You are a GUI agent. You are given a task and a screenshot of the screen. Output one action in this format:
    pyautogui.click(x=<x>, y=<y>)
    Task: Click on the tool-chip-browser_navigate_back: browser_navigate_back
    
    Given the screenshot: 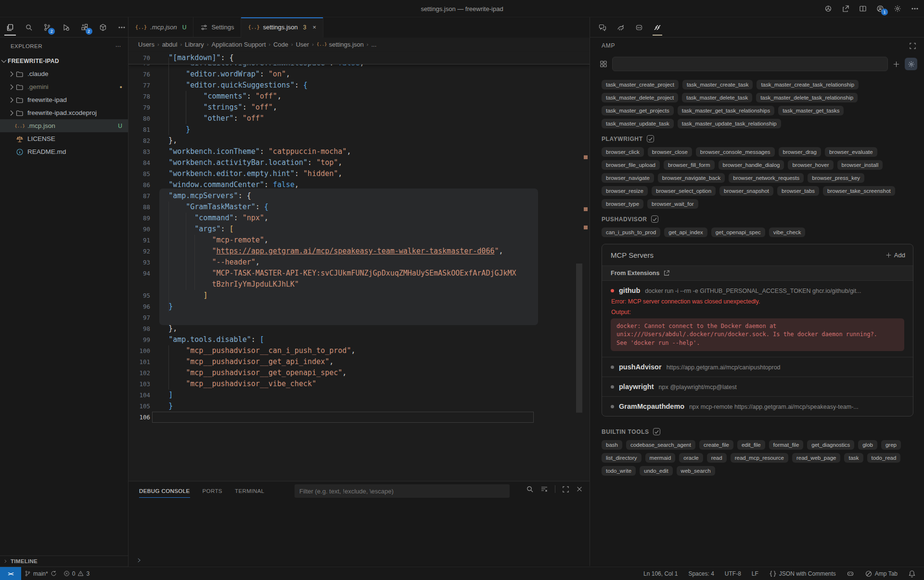 What is the action you would take?
    pyautogui.click(x=691, y=178)
    